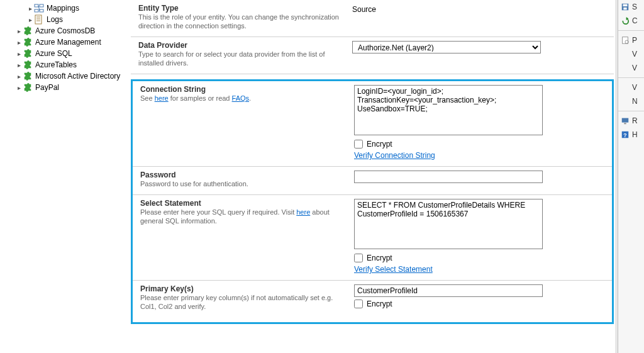  What do you see at coordinates (625, 40) in the screenshot?
I see `document-icon` at bounding box center [625, 40].